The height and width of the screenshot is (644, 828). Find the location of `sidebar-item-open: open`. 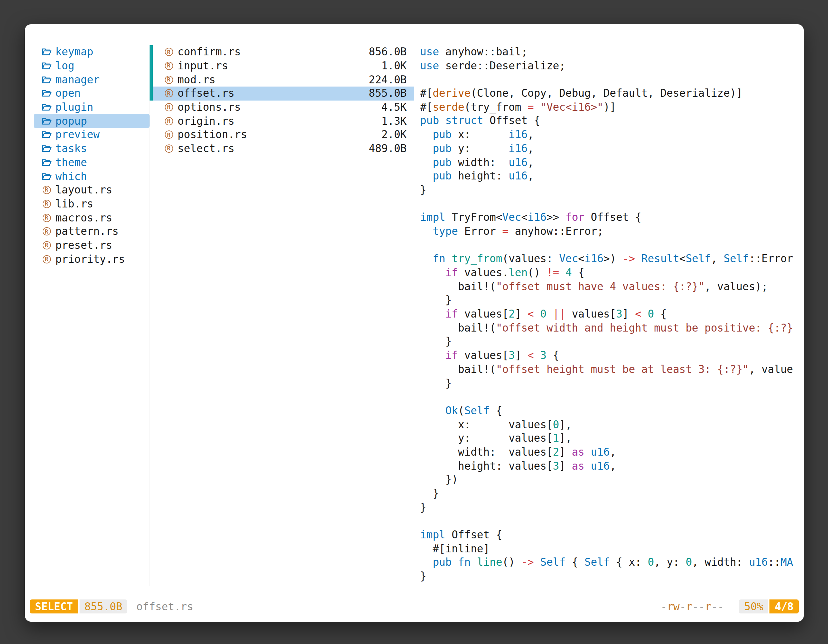

sidebar-item-open: open is located at coordinates (92, 93).